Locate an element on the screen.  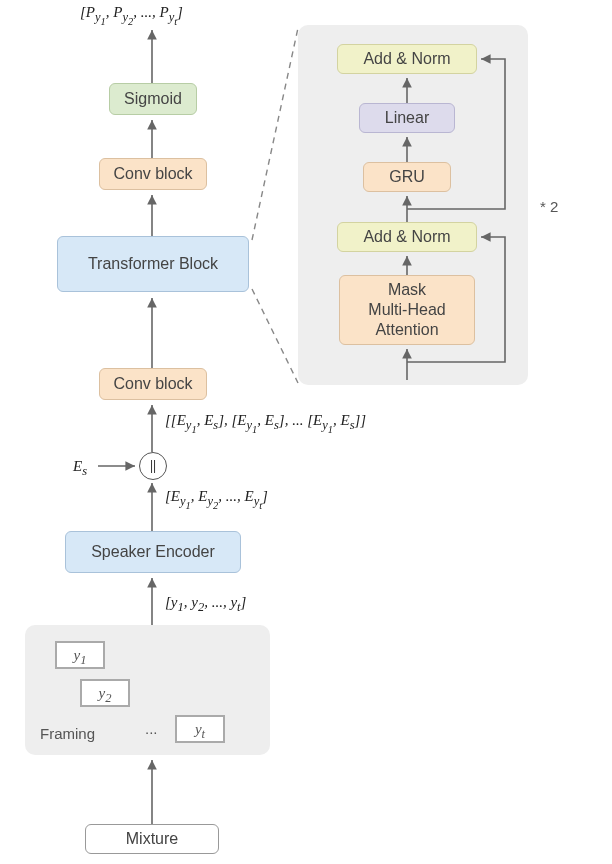
transformer-block: Transformer Block is located at coordinates (153, 264).